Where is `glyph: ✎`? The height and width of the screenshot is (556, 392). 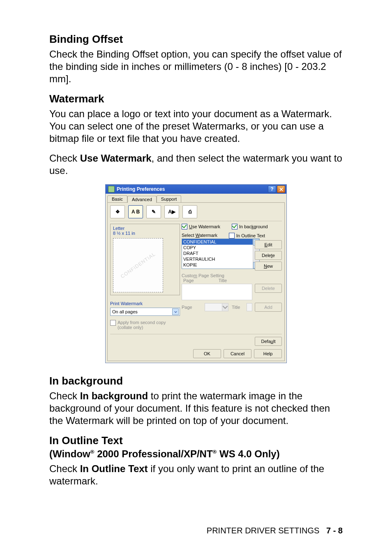 glyph: ✎ is located at coordinates (154, 212).